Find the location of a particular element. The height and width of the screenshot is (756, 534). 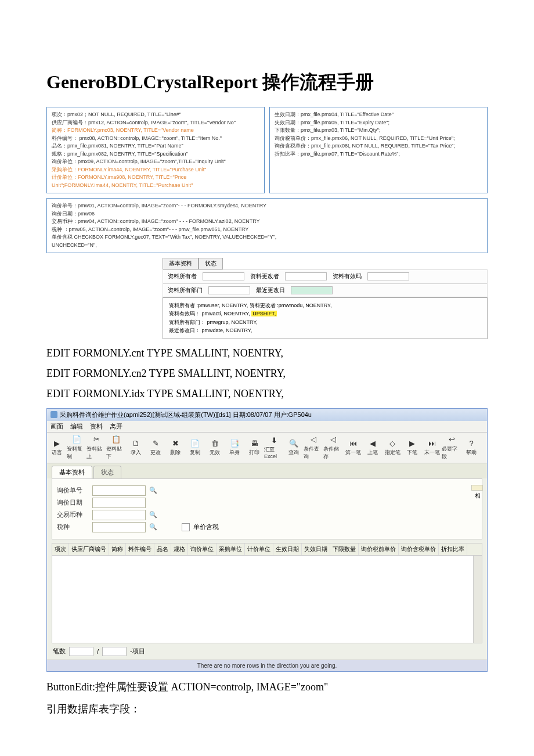

grid-col: 计价单位 is located at coordinates (259, 549).